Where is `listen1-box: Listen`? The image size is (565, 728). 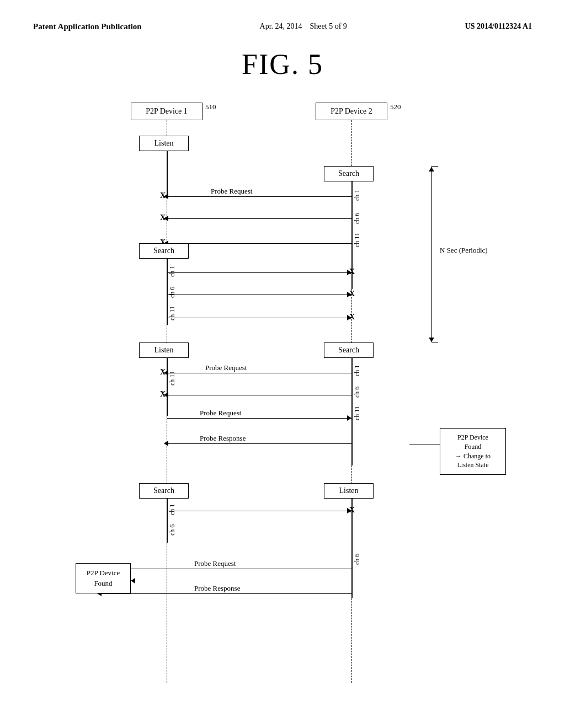 listen1-box: Listen is located at coordinates (164, 143).